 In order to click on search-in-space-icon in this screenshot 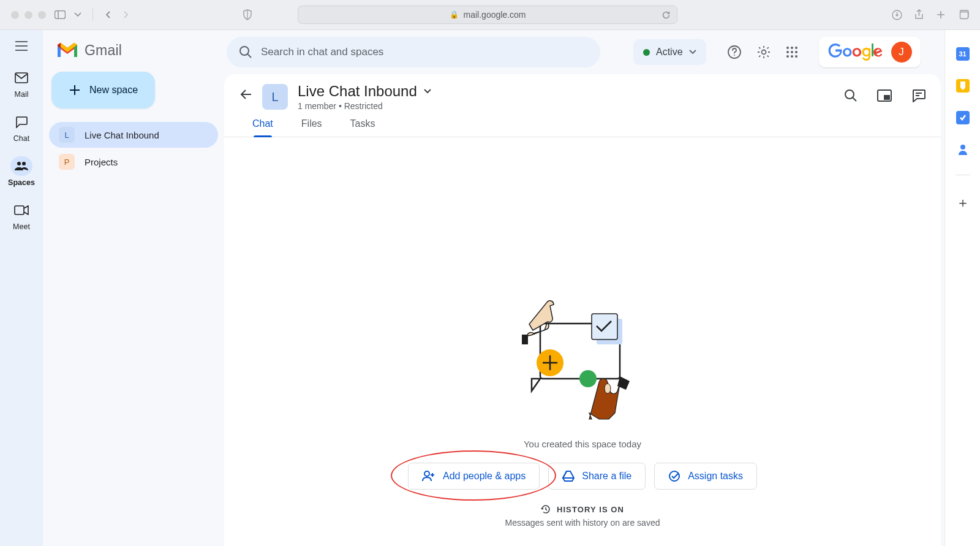, I will do `click(851, 96)`.